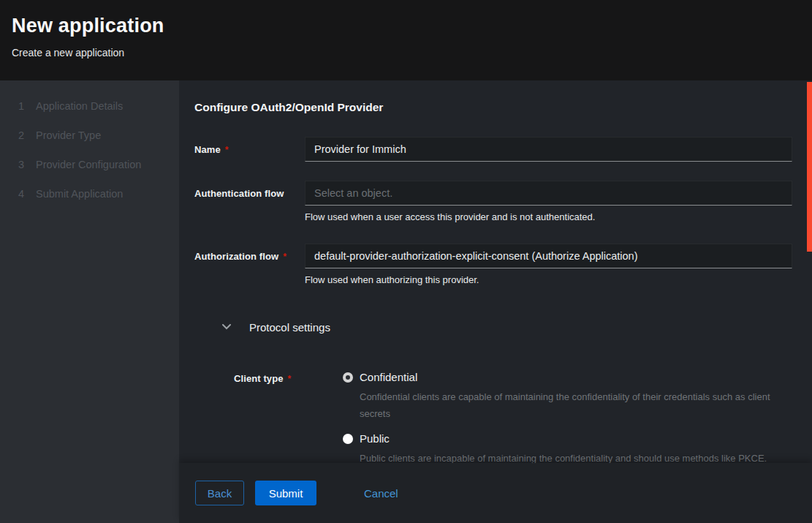 The width and height of the screenshot is (812, 523). I want to click on page-title: New application, so click(403, 26).